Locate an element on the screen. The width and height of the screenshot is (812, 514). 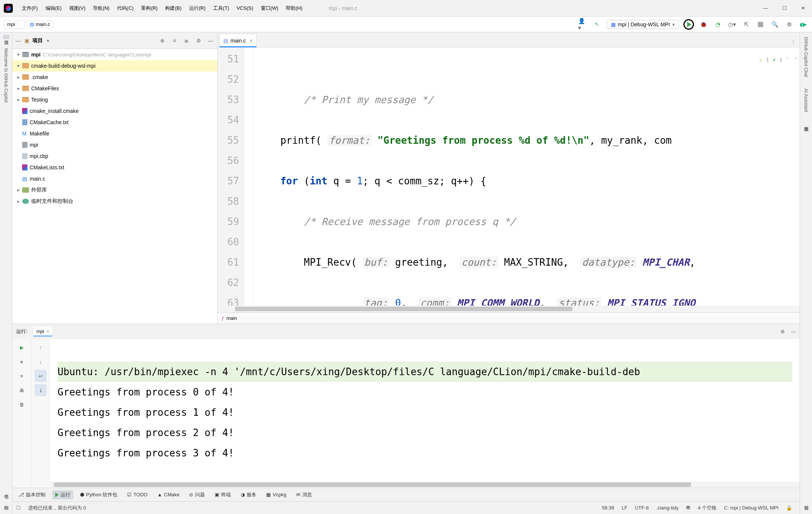
editor-horizontal-scrollbar is located at coordinates (509, 309).